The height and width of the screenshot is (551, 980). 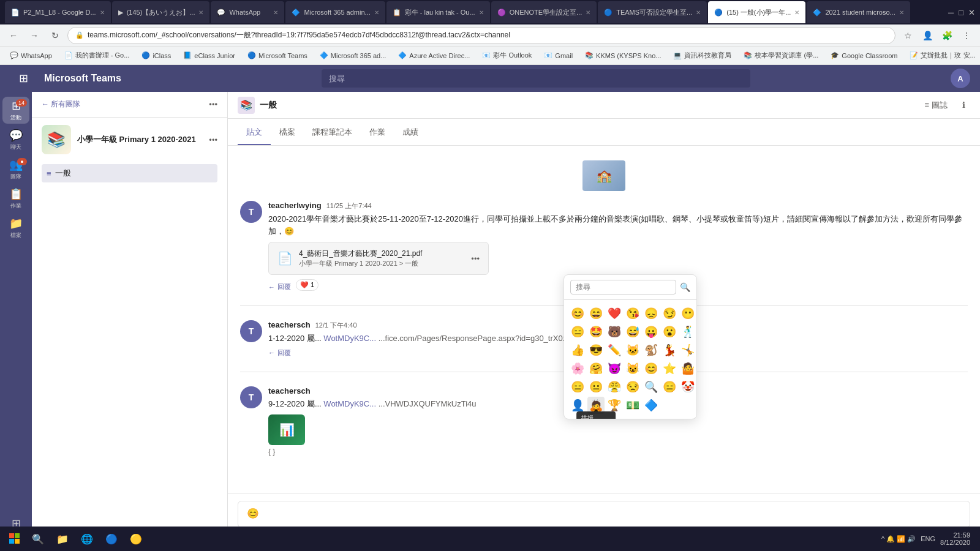 I want to click on bookmark-classroom: 🎓 Google Classroom, so click(x=864, y=56).